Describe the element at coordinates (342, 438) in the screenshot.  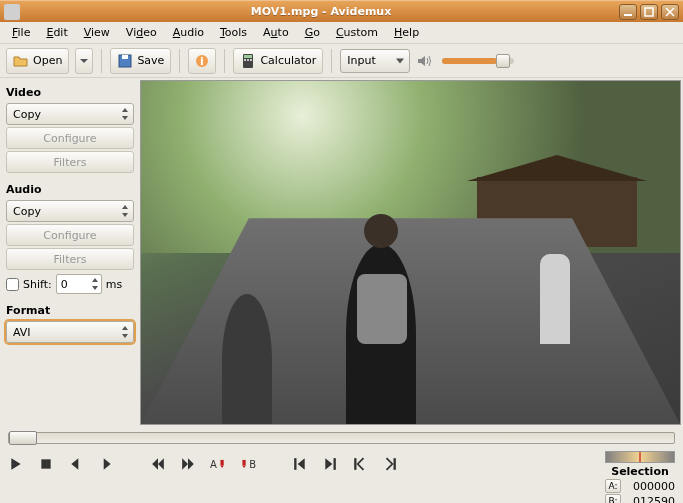
I see `scrub-track` at that location.